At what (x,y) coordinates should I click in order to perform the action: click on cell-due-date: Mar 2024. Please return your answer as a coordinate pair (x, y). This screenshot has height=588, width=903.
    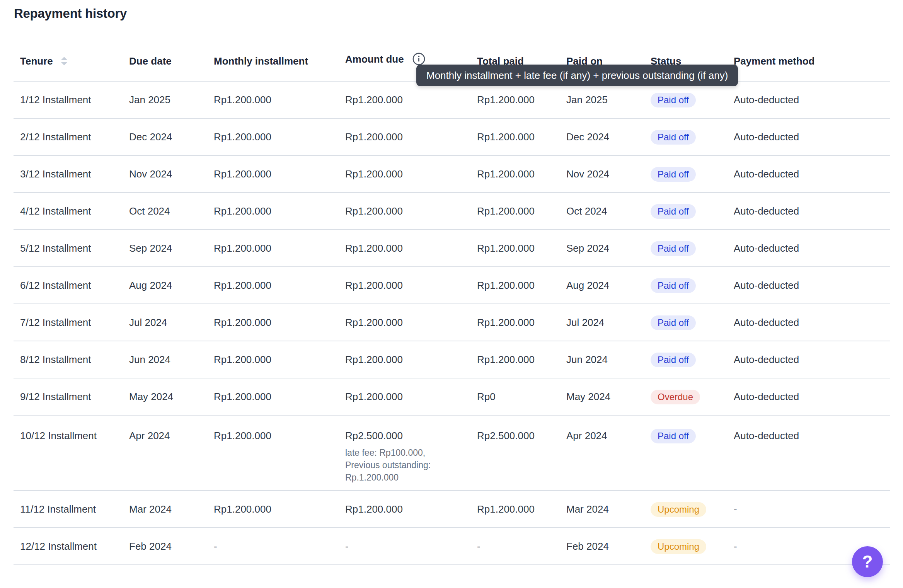
    Looking at the image, I should click on (172, 509).